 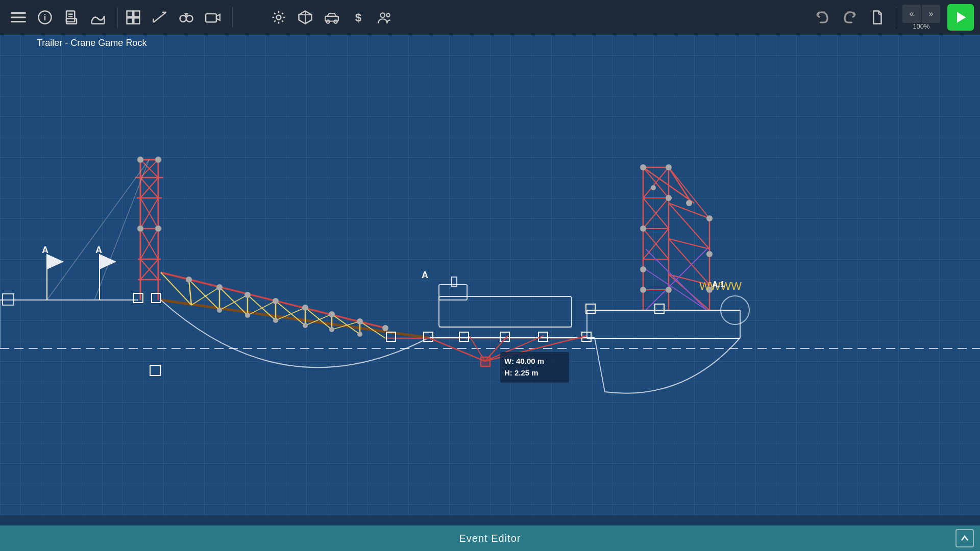 I want to click on event-editor-label: Event Editor, so click(x=490, y=539).